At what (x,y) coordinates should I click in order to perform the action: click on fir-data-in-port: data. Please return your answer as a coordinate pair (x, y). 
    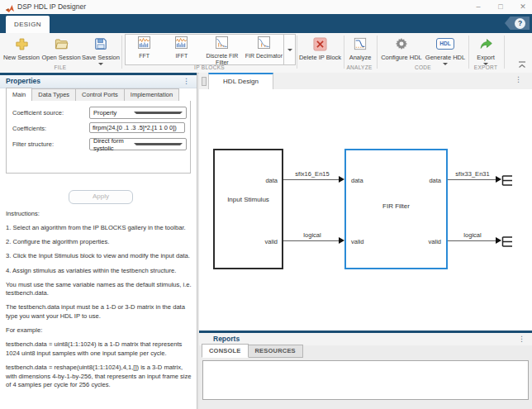
    Looking at the image, I should click on (357, 180).